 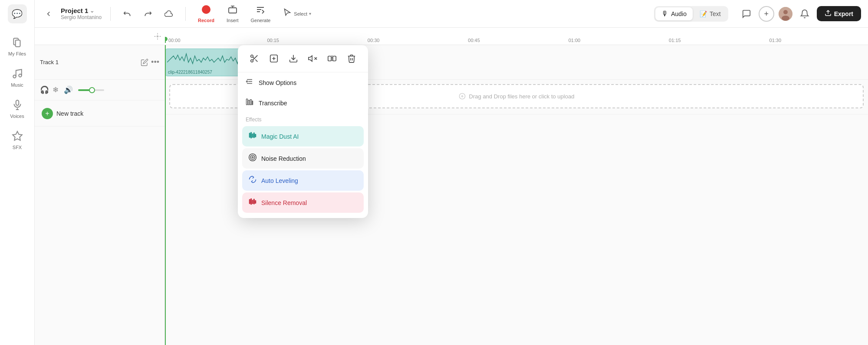 What do you see at coordinates (206, 14) in the screenshot?
I see `record-button: Record` at bounding box center [206, 14].